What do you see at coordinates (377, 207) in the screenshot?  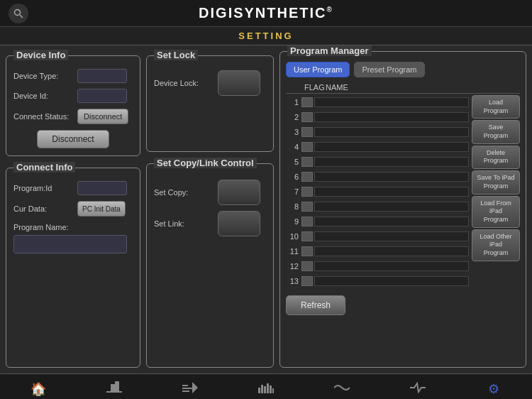 I see `table-row: 8` at bounding box center [377, 207].